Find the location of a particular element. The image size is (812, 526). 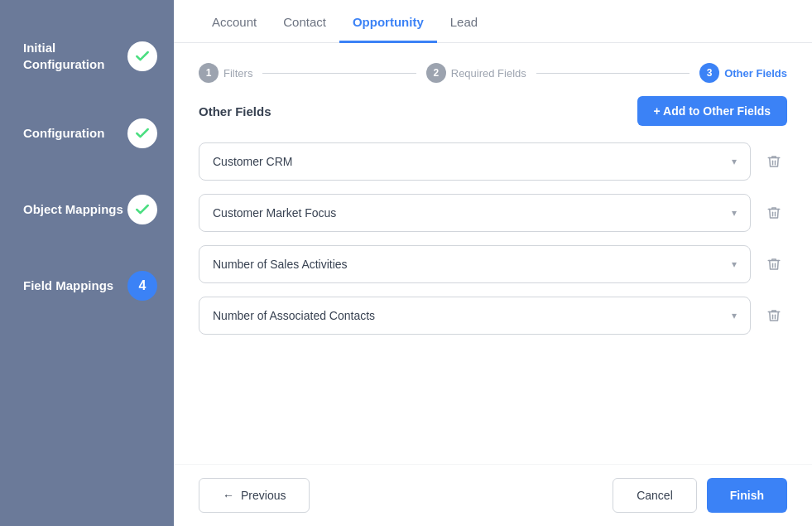

sidebar-item-initial-config: Initial Configuration is located at coordinates (87, 56).